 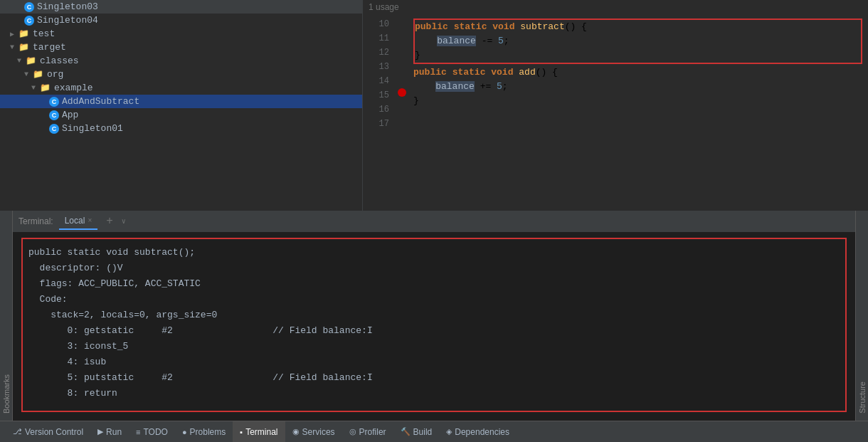 I want to click on toolbar-item-services: ◉ Services, so click(x=314, y=431).